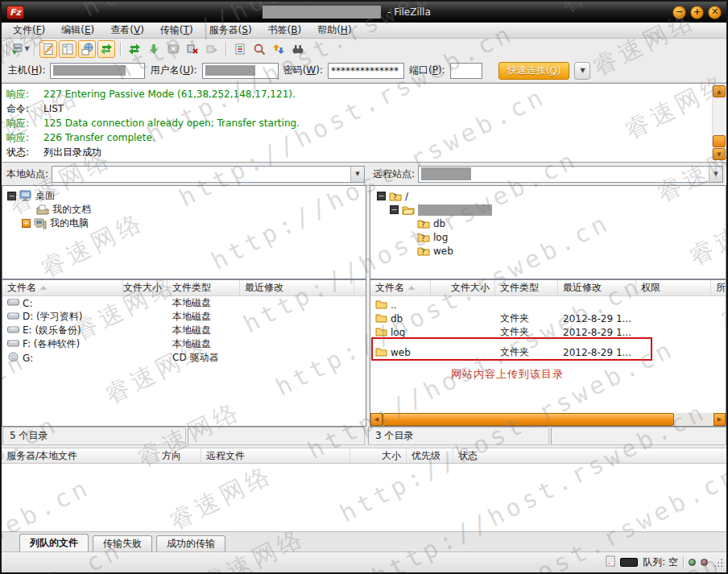 The height and width of the screenshot is (574, 728). I want to click on find-files-button, so click(298, 49).